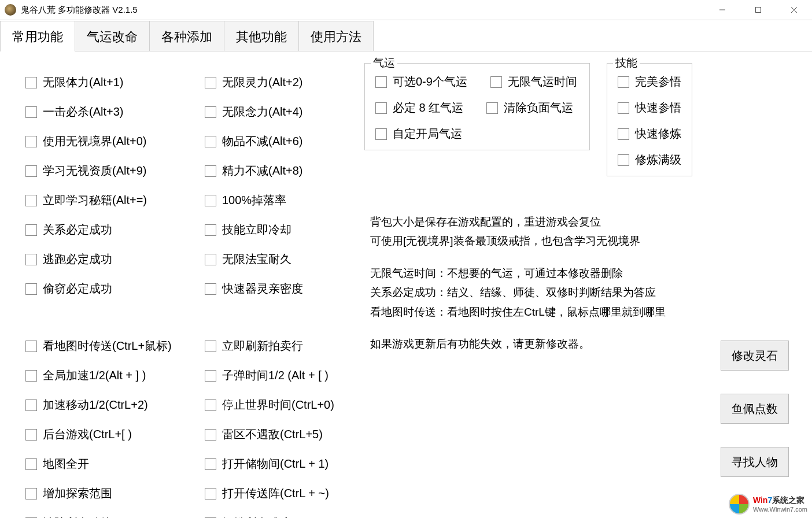 The image size is (812, 518). What do you see at coordinates (108, 346) in the screenshot?
I see `opt-left-9-label: 看地图时传送(CtrL+鼠标)` at bounding box center [108, 346].